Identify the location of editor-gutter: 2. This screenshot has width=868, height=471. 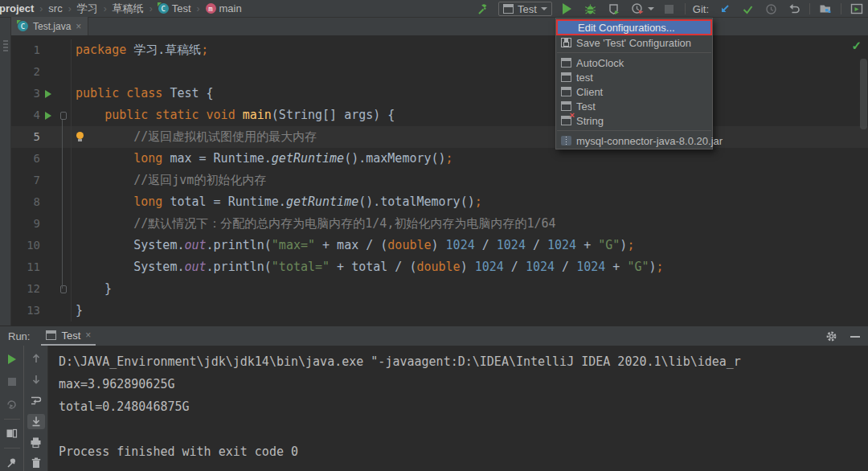
(41, 72).